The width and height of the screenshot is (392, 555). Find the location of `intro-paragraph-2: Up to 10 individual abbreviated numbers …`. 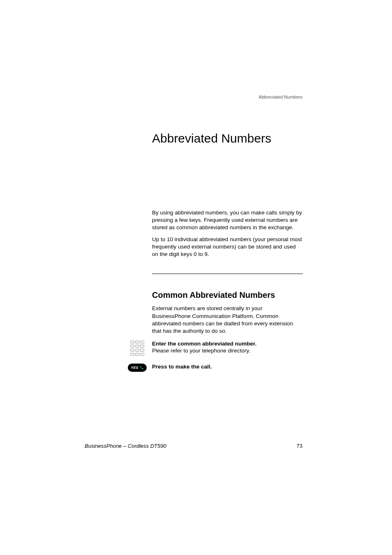

intro-paragraph-2: Up to 10 individual abbreviated numbers … is located at coordinates (227, 247).